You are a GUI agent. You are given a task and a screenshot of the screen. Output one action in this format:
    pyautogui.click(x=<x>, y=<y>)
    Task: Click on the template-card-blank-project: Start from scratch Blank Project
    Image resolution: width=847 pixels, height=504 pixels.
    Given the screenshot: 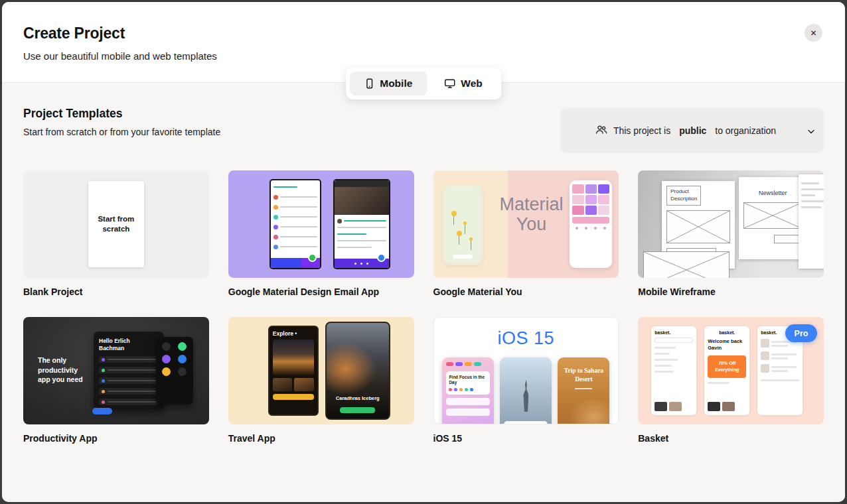 What is the action you would take?
    pyautogui.click(x=116, y=233)
    